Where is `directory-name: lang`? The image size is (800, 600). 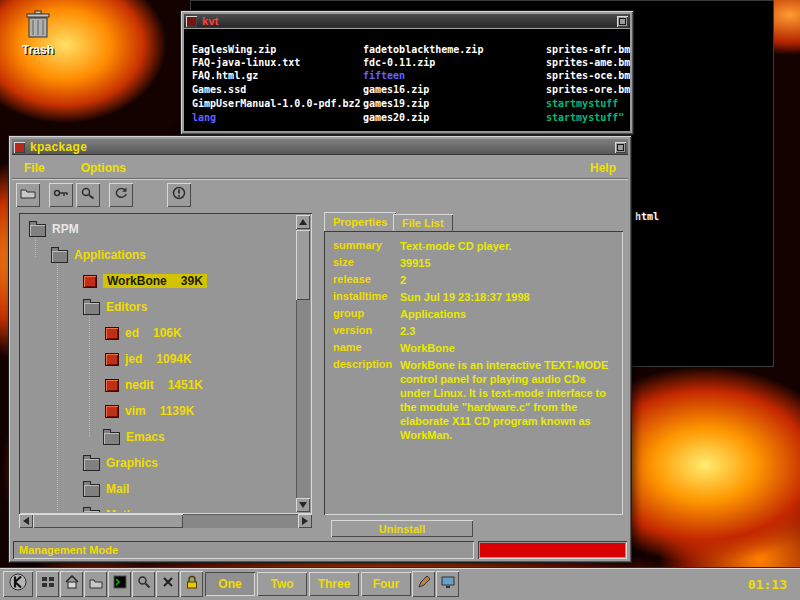
directory-name: lang is located at coordinates (204, 118).